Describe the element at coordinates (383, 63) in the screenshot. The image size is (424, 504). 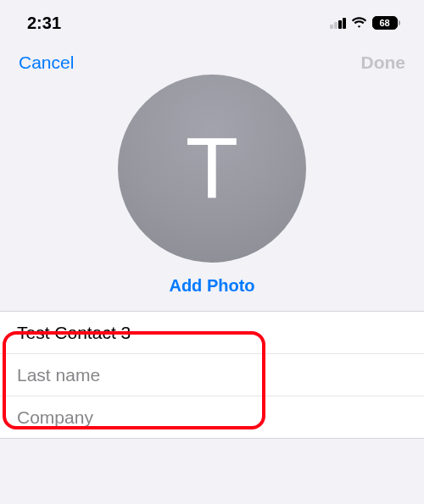
I see `done-button: Done` at that location.